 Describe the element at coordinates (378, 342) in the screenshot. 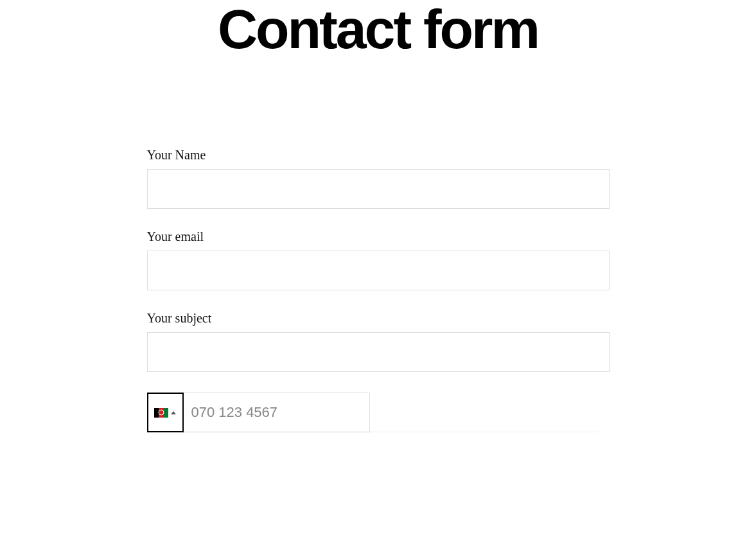

I see `subject-field: Your subject` at that location.